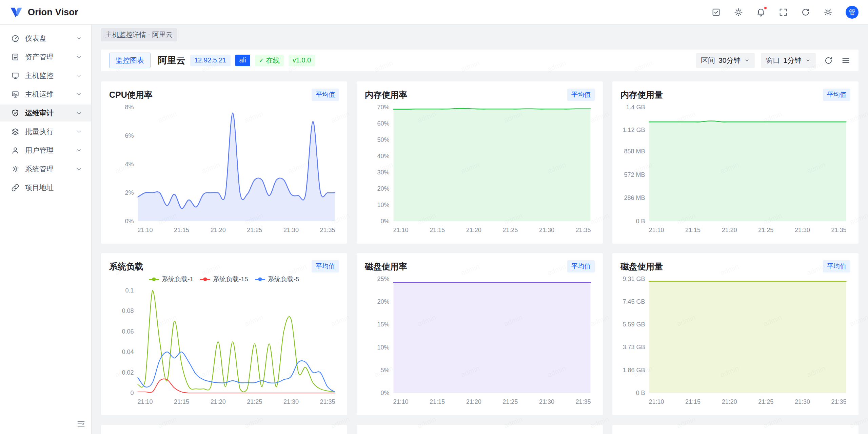 Image resolution: width=868 pixels, height=434 pixels. Describe the element at coordinates (434, 12) in the screenshot. I see `topbar: Orion Visor 管` at that location.